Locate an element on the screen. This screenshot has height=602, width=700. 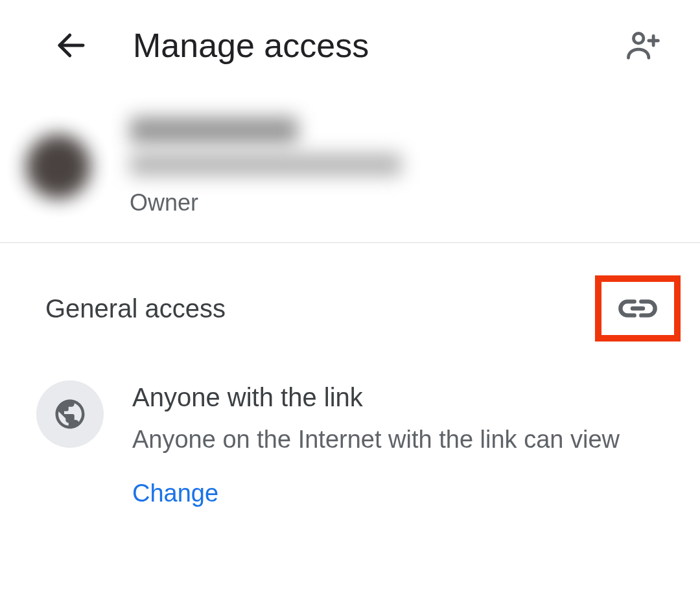
copy-link-highlight is located at coordinates (638, 308).